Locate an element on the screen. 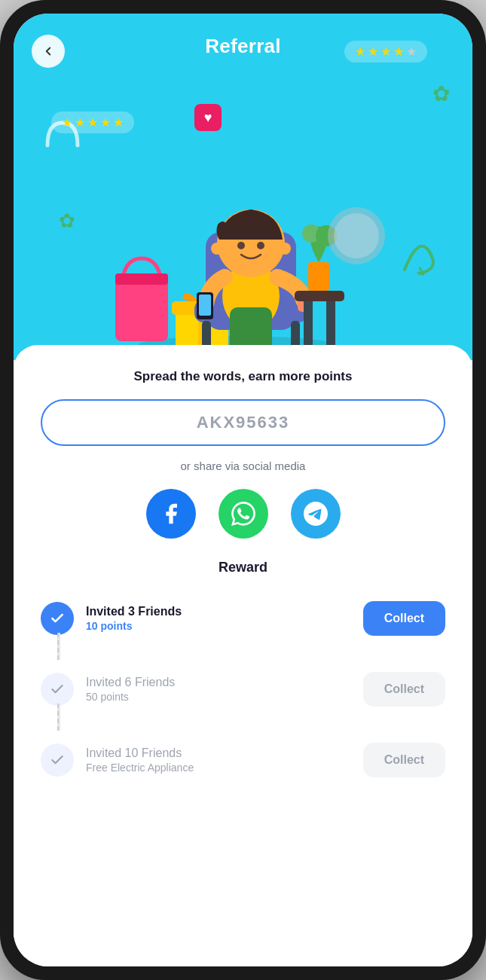  reward-label-2: Invited 6 Friends is located at coordinates (219, 682).